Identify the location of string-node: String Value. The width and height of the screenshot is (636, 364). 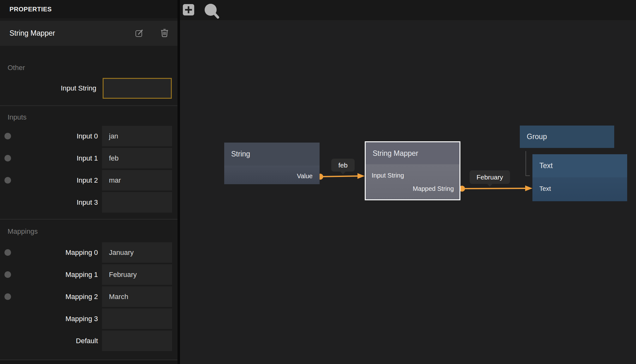
(272, 163).